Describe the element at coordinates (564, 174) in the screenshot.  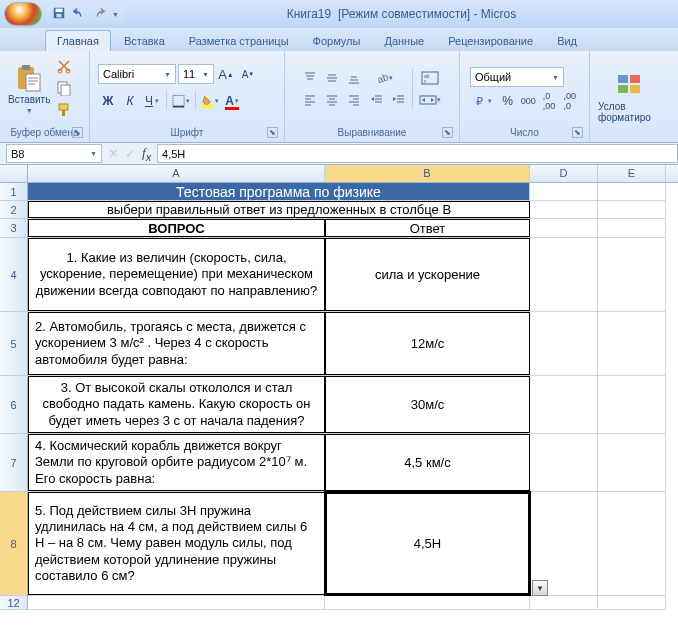
I see `col-header-d: D` at that location.